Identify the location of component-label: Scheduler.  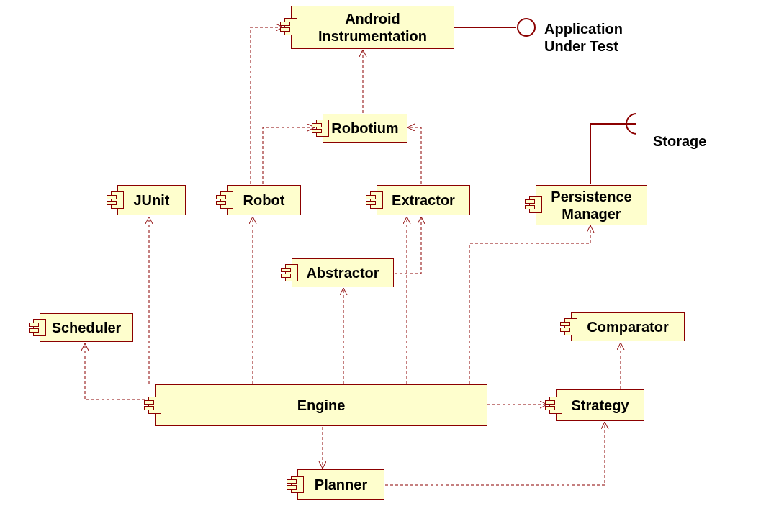
(86, 328).